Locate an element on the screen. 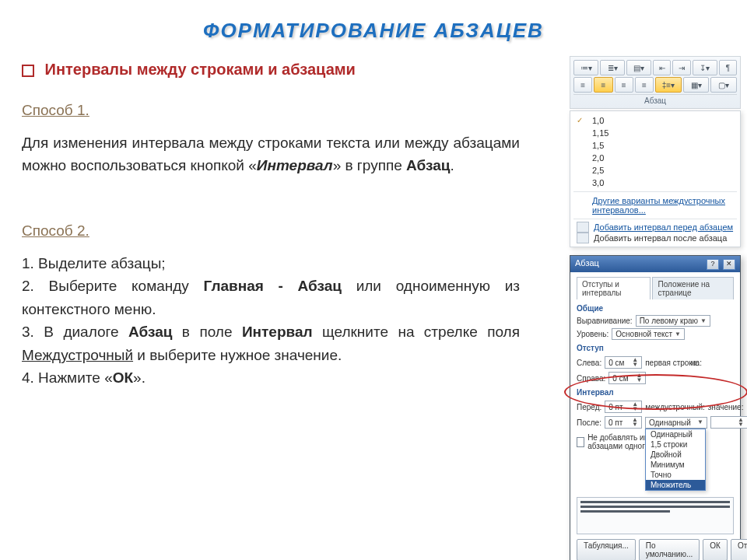  tab-position: Положение на странице is located at coordinates (693, 288).